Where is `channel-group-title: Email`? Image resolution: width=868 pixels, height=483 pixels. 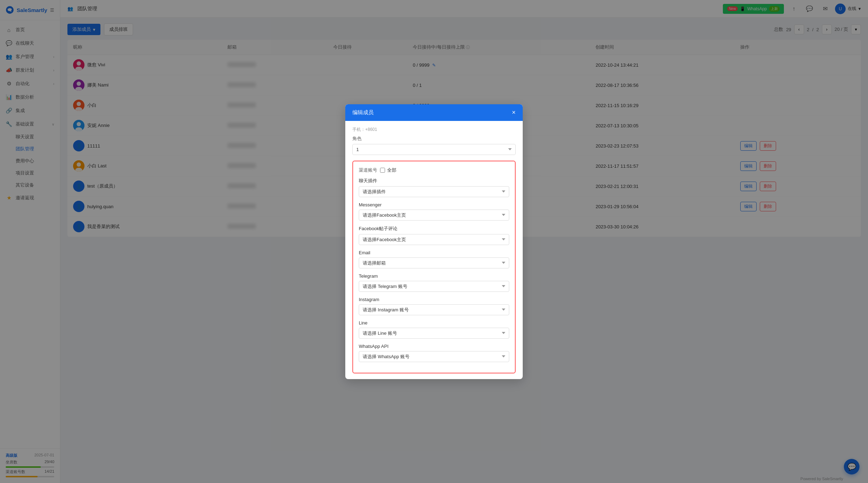 channel-group-title: Email is located at coordinates (434, 252).